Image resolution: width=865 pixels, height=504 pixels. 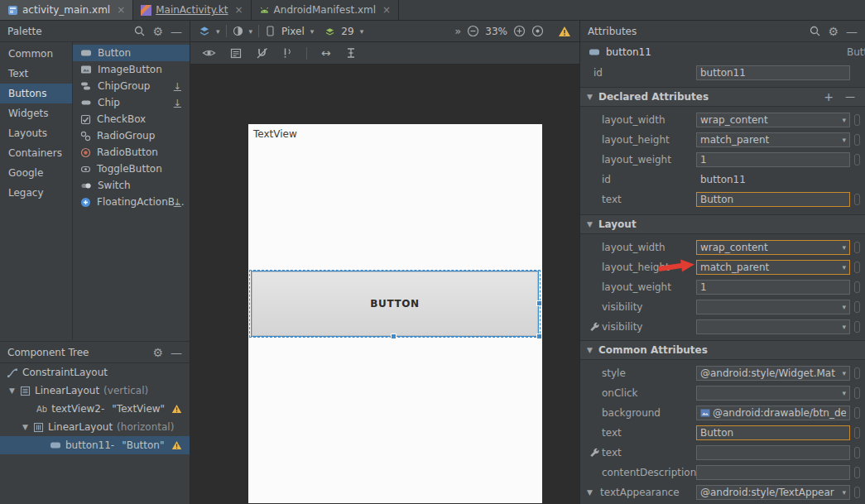 What do you see at coordinates (723, 97) in the screenshot?
I see `section-declared-attributes: ▼ Declared Attributes + —` at bounding box center [723, 97].